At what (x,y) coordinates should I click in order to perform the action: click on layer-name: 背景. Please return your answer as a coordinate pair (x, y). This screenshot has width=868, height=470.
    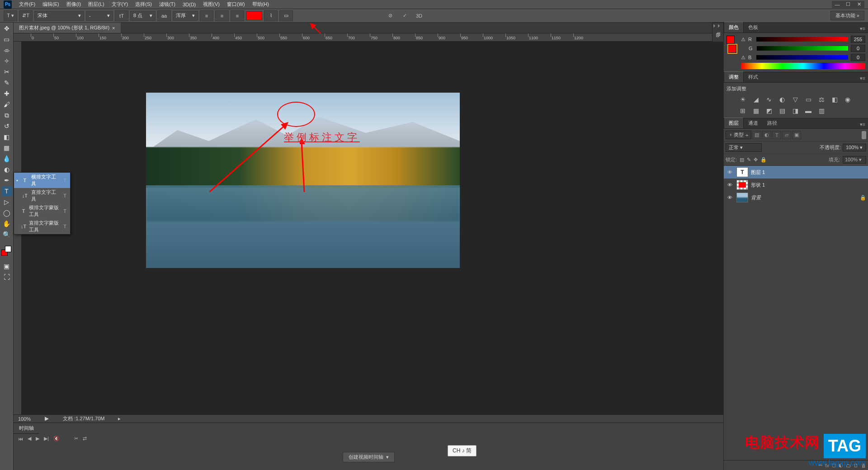
    Looking at the image, I should click on (756, 198).